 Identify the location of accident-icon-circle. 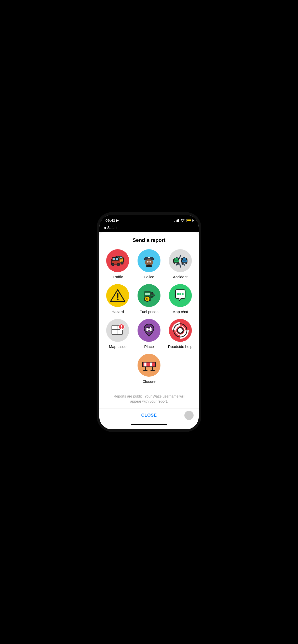
(180, 261).